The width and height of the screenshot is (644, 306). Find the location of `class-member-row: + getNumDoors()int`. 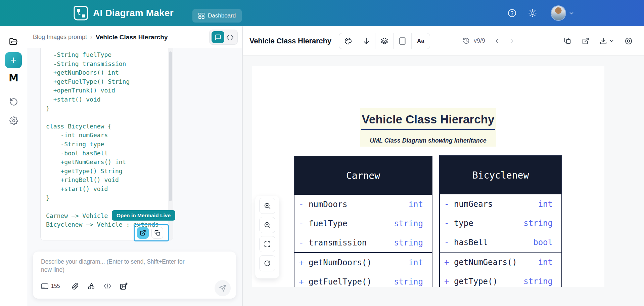

class-member-row: + getNumDoors()int is located at coordinates (363, 262).